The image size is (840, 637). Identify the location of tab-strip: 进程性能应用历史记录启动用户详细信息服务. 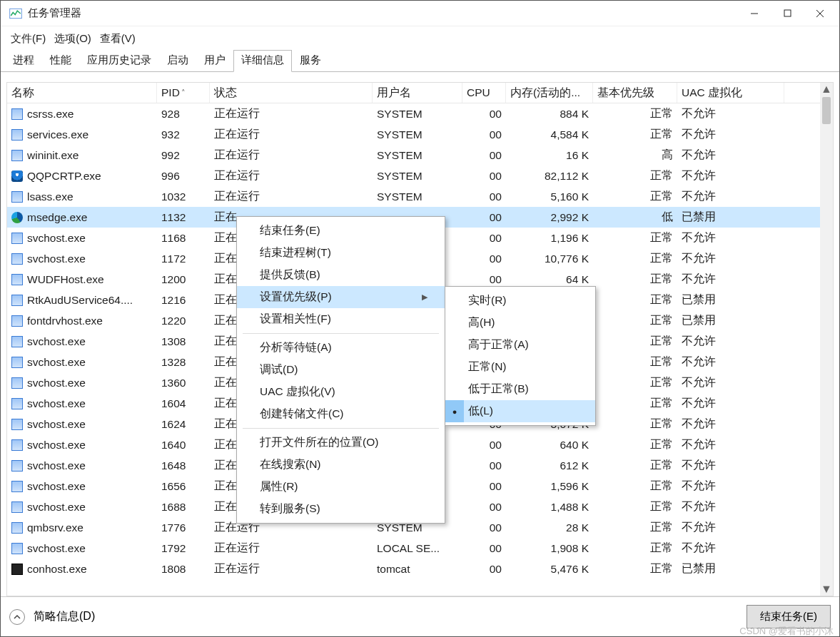
(420, 61).